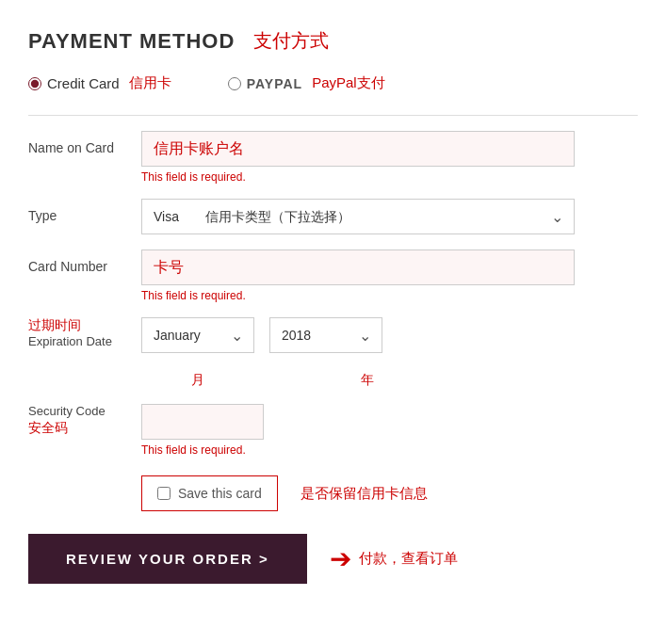 This screenshot has width=666, height=644. I want to click on save-card-checkbox, so click(164, 493).